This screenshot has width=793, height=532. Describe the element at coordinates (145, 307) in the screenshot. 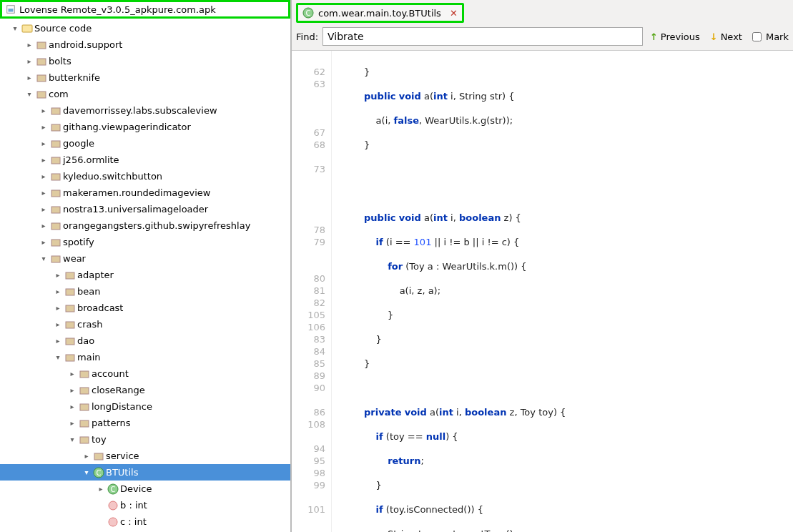

I see `tree-node-broadcast: ▸broadcast` at that location.